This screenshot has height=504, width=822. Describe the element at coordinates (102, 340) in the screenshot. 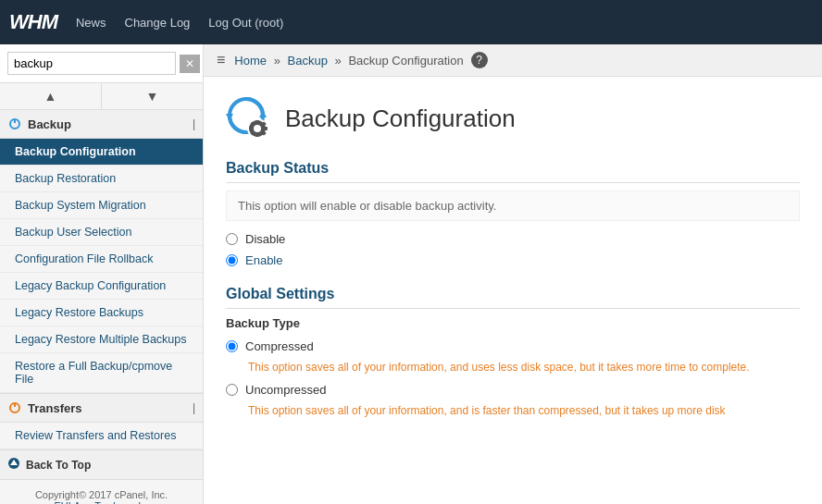

I see `sidebar-item-legacy-restore-multiple: Legacy Restore Multiple Backups` at that location.